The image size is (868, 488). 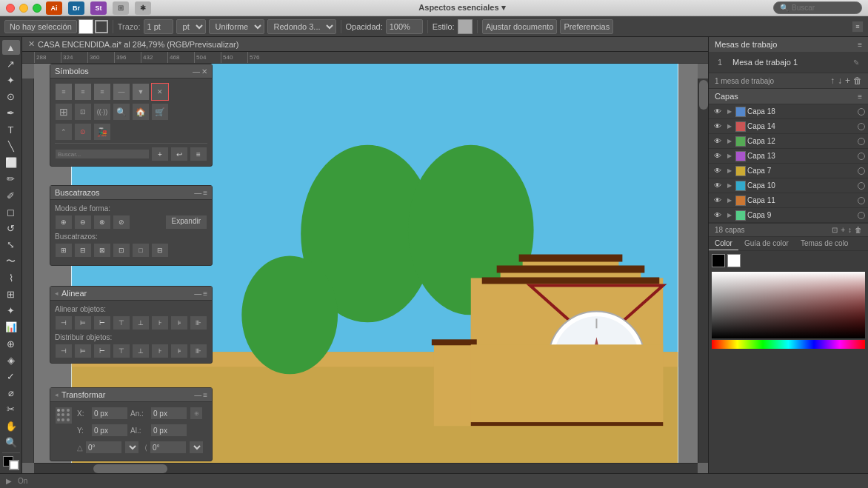 What do you see at coordinates (179, 323) in the screenshot?
I see `align-extra-btn: ⊧` at bounding box center [179, 323].